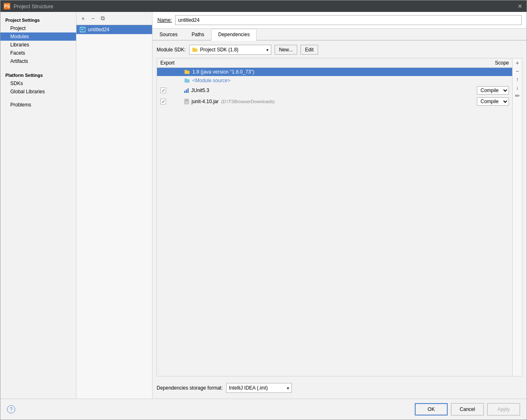  Describe the element at coordinates (340, 50) in the screenshot. I see `module-sdk-row: Module SDK: Project SDK (1.8) ▾ New... E…` at that location.